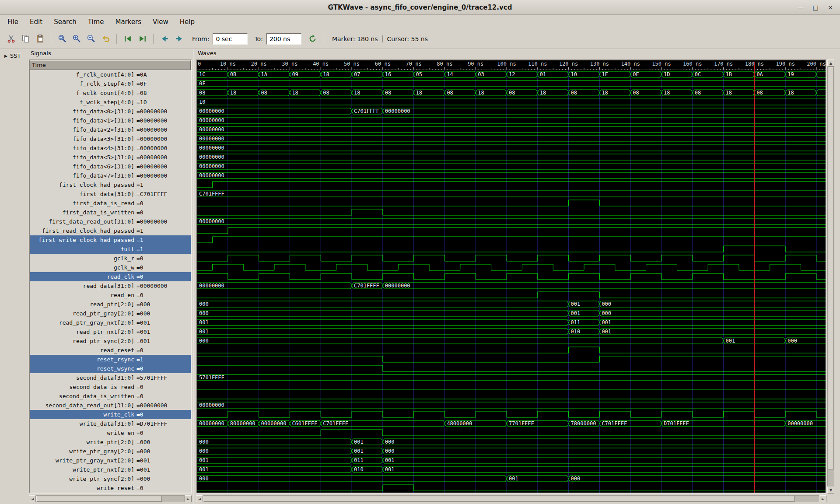 The height and width of the screenshot is (504, 840). I want to click on signal-row: first_read_clock_had_passed=1, so click(110, 231).